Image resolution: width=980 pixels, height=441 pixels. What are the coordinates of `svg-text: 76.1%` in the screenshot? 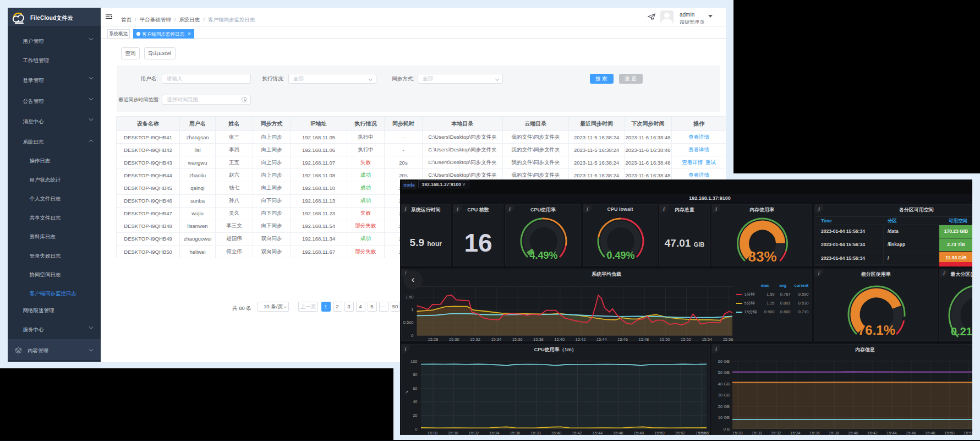 It's located at (876, 330).